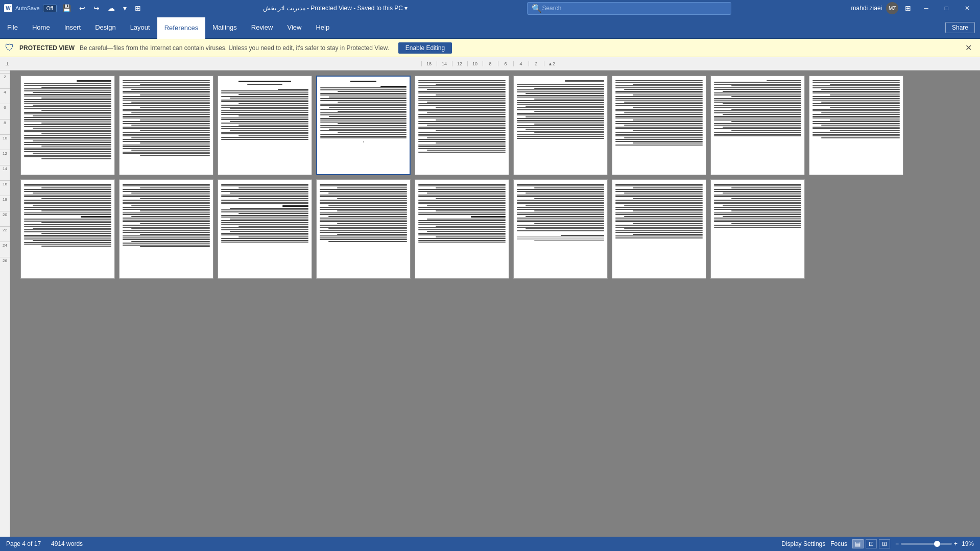  I want to click on search-icon: 🔍, so click(537, 8).